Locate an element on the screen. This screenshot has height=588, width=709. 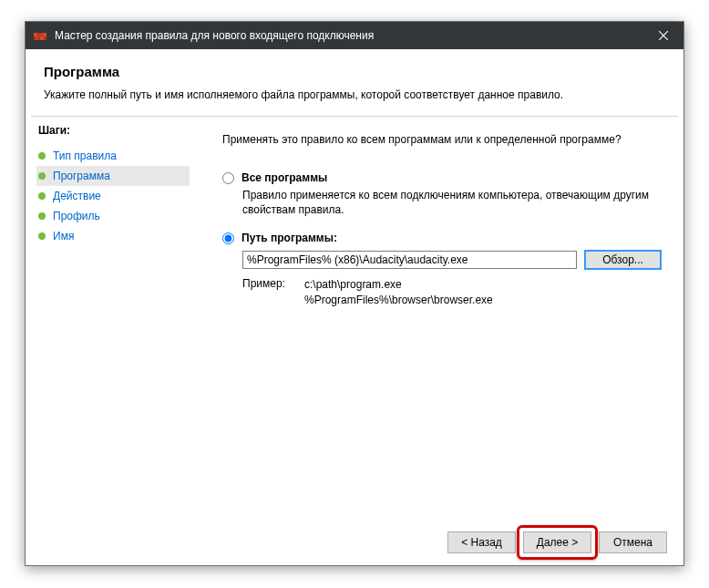
example-paths: c:\path\program.exe %ProgramFiles%\brows… is located at coordinates (399, 292).